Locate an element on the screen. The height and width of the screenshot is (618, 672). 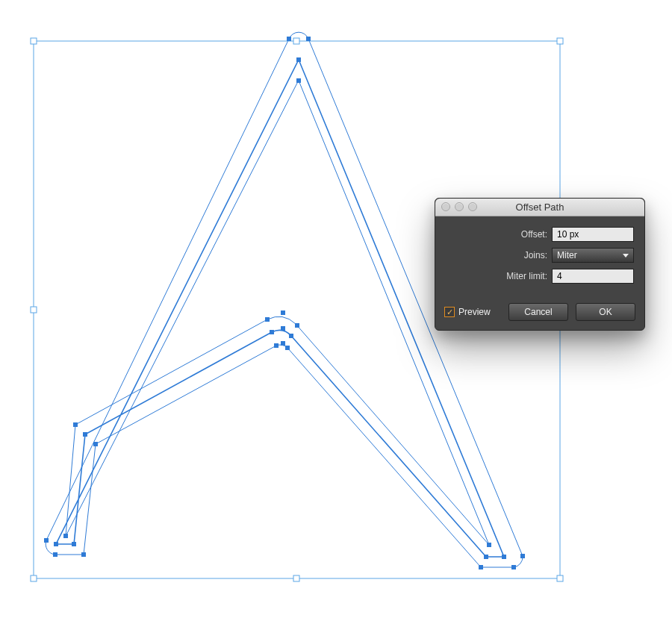
minimize-icon is located at coordinates (459, 207).